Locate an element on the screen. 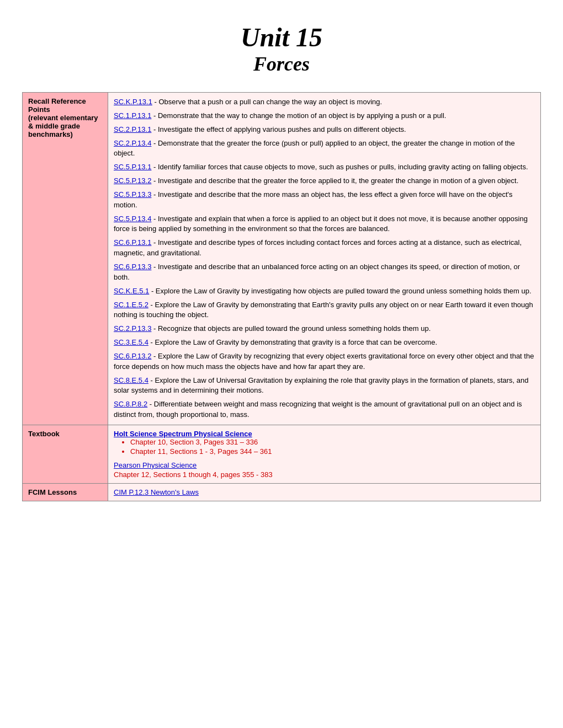 Image resolution: width=563 pixels, height=728 pixels. page-title: Unit 15 is located at coordinates (282, 38).